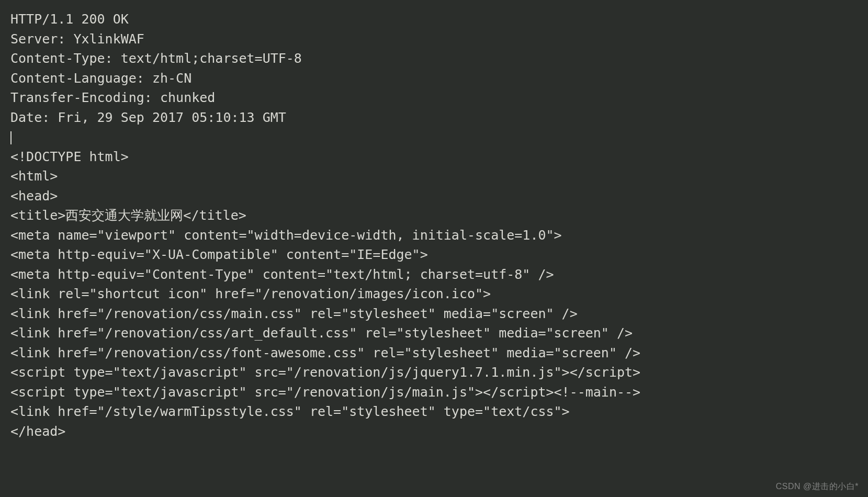  I want to click on code-line: <meta http-equiv="X-UA-Compatible" conte…, so click(219, 254).